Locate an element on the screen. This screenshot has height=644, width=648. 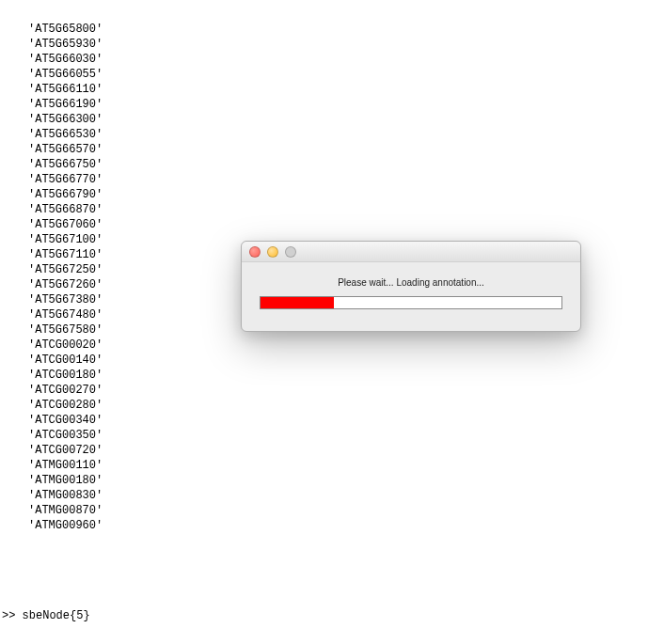
list-item: 'ATMG00110' is located at coordinates (324, 465).